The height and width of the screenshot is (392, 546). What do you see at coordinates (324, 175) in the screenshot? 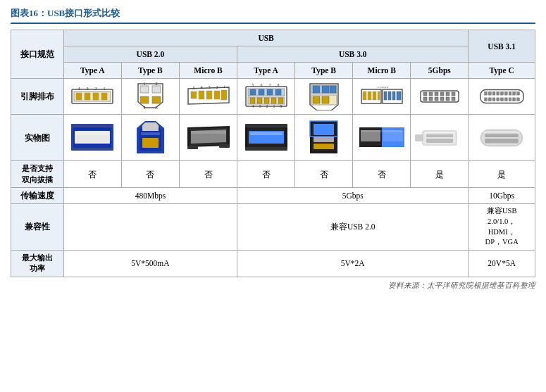
I see `bidir-usb30-b: 否` at bounding box center [324, 175].